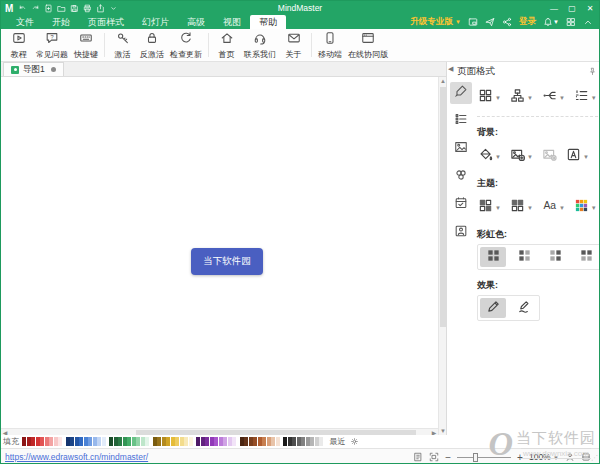 Image resolution: width=600 pixels, height=464 pixels. I want to click on panel-tab-task, so click(461, 205).